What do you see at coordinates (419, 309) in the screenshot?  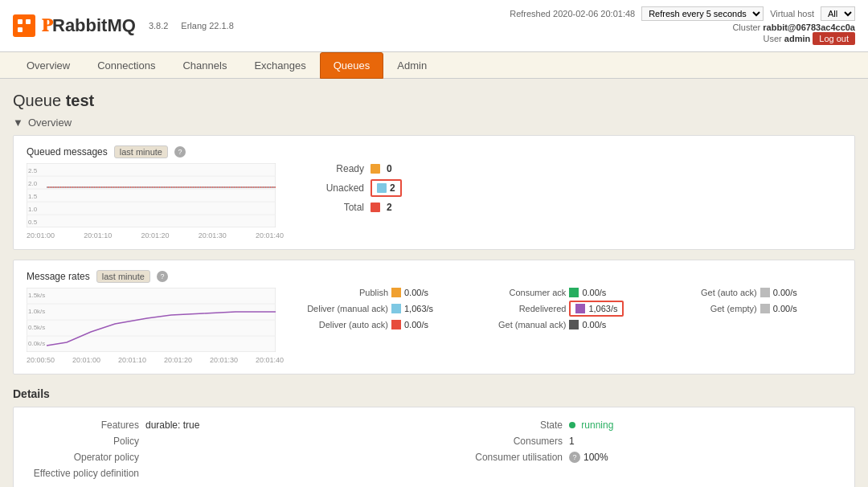 I see `deliver-manual-value: 1,063/s` at bounding box center [419, 309].